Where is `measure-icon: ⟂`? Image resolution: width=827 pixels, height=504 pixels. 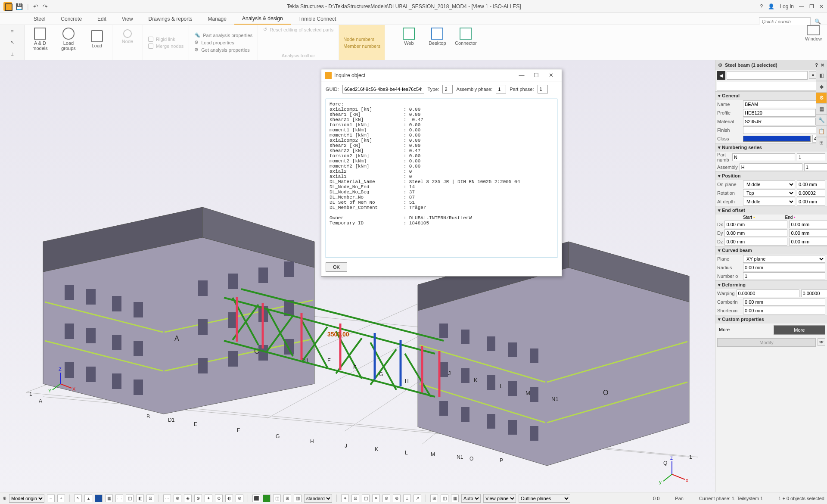 measure-icon: ⟂ is located at coordinates (12, 54).